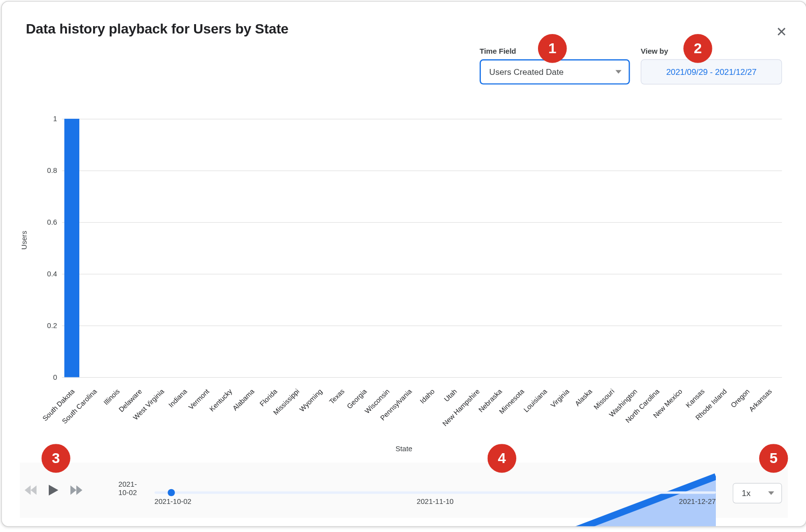 The width and height of the screenshot is (806, 532). Describe the element at coordinates (53, 490) in the screenshot. I see `play-button` at that location.